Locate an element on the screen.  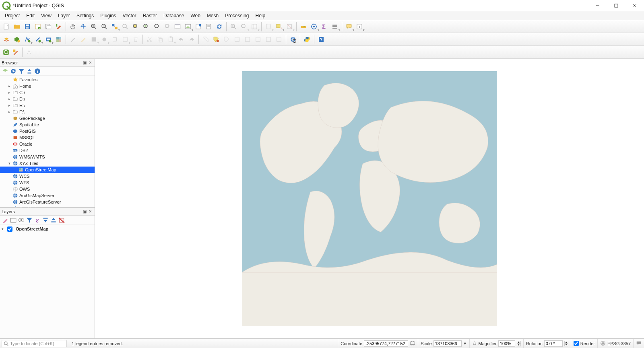
browser-node-wcs: WCS is located at coordinates (47, 176).